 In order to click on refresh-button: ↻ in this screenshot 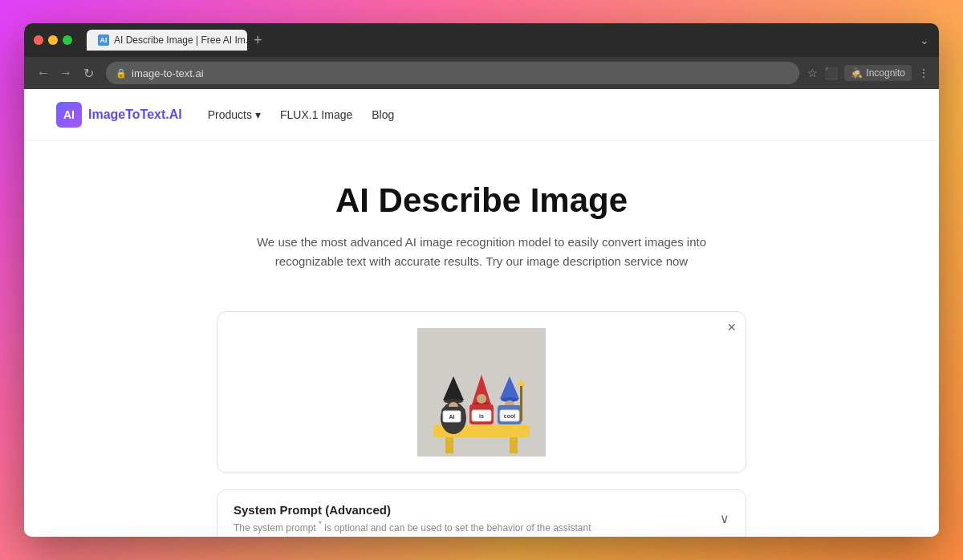, I will do `click(88, 73)`.